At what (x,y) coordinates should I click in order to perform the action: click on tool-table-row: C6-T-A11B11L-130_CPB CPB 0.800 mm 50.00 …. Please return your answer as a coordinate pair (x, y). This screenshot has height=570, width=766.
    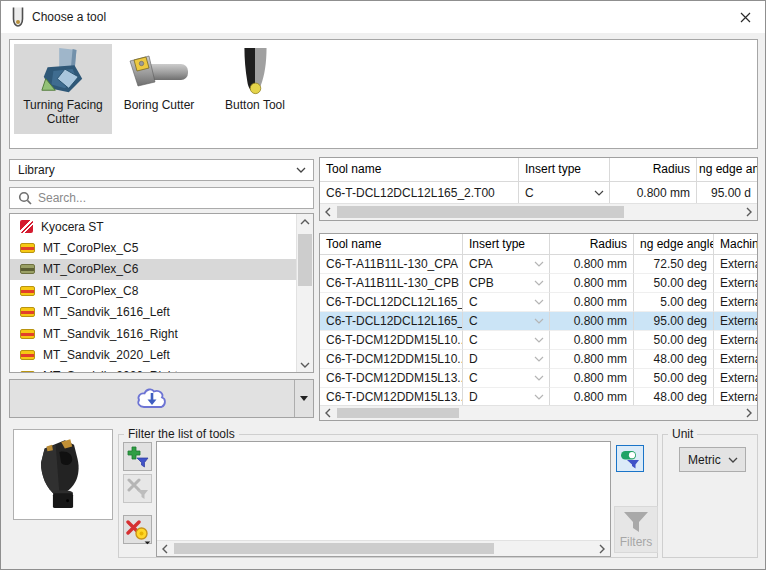
    Looking at the image, I should click on (538, 284).